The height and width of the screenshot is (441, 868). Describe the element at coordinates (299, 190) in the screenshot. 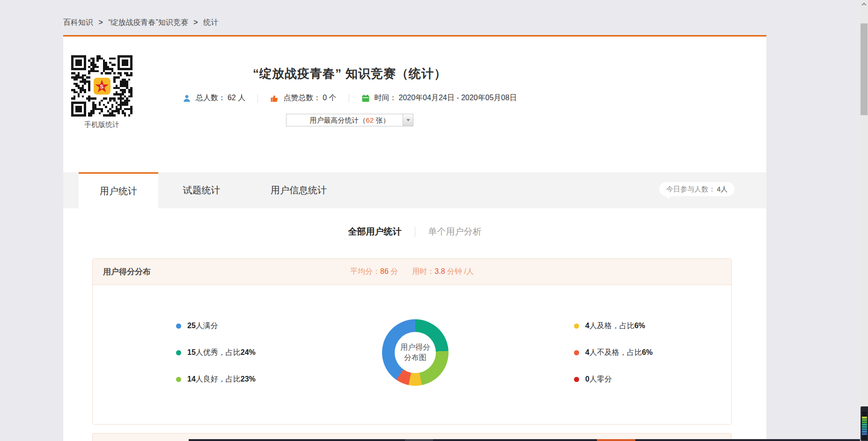

I see `tab-user-info-stats: 用户信息统计` at that location.